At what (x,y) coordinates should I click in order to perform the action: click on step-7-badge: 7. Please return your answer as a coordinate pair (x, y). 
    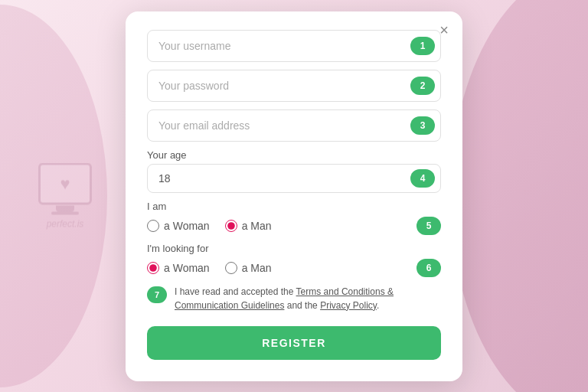
    Looking at the image, I should click on (157, 295).